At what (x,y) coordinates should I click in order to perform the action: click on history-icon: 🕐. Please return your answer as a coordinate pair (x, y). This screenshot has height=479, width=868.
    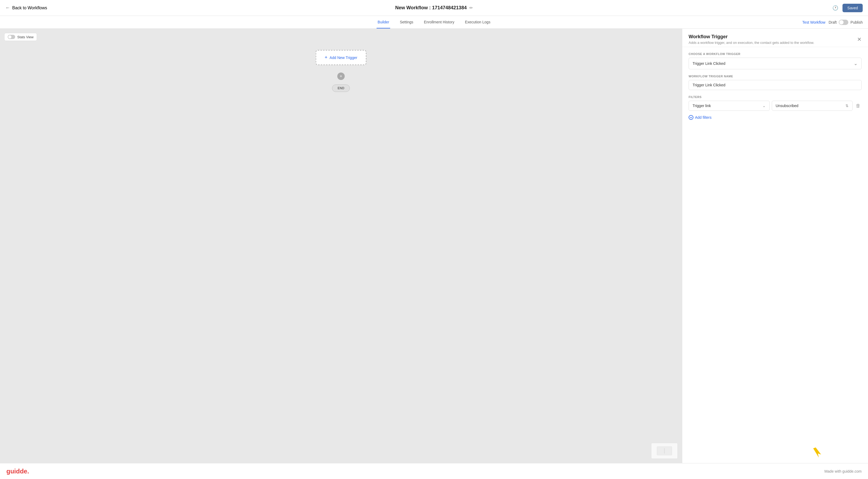
    Looking at the image, I should click on (835, 8).